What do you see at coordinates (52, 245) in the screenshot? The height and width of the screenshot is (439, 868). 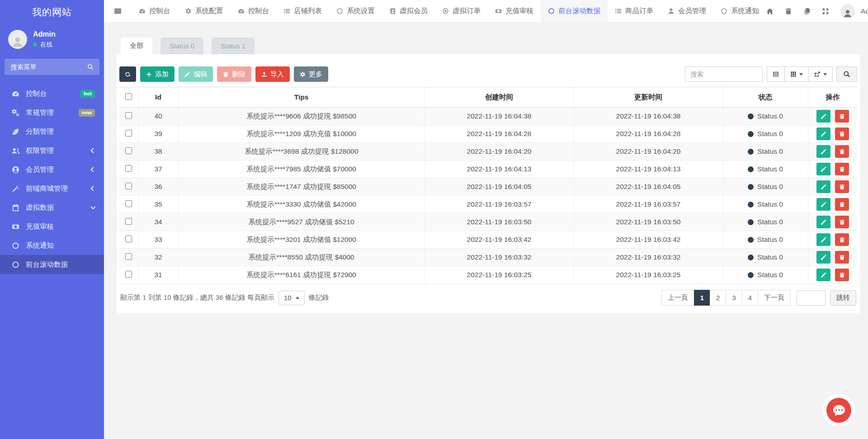 I see `sidebar-item: 系统通知` at bounding box center [52, 245].